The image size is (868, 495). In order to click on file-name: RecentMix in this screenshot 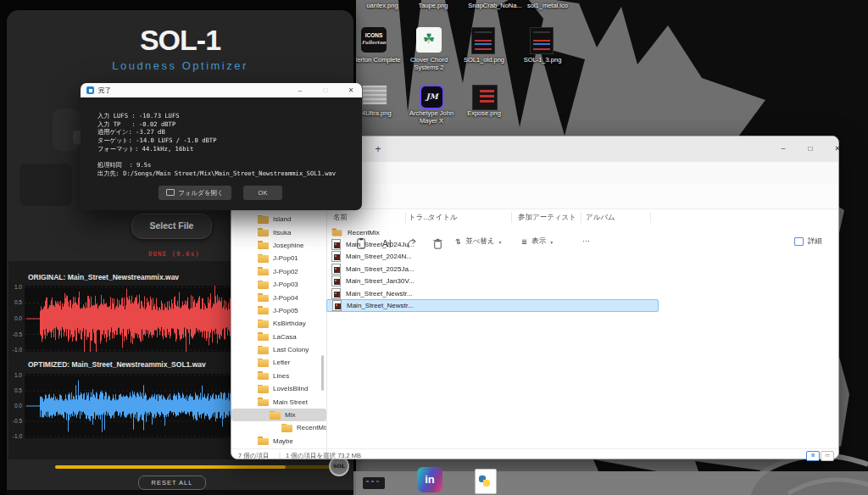, I will do `click(364, 232)`.